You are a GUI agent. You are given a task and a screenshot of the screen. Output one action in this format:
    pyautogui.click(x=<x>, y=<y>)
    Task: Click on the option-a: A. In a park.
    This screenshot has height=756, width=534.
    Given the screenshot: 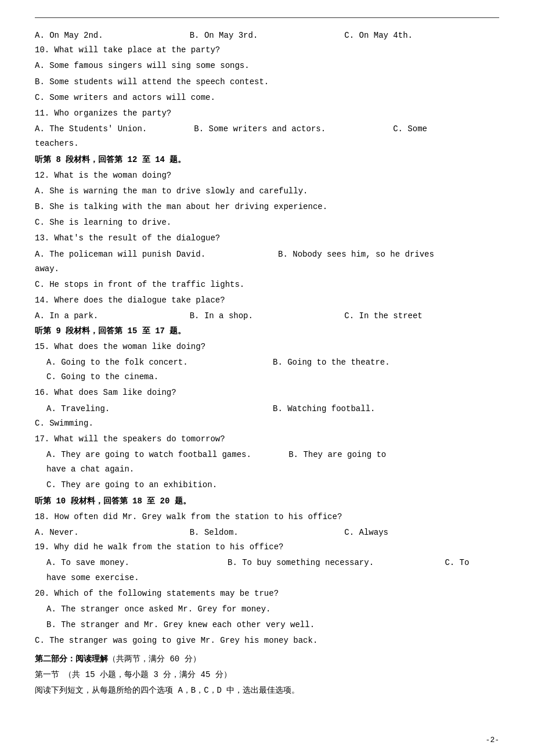 What is the action you would take?
    pyautogui.click(x=113, y=316)
    